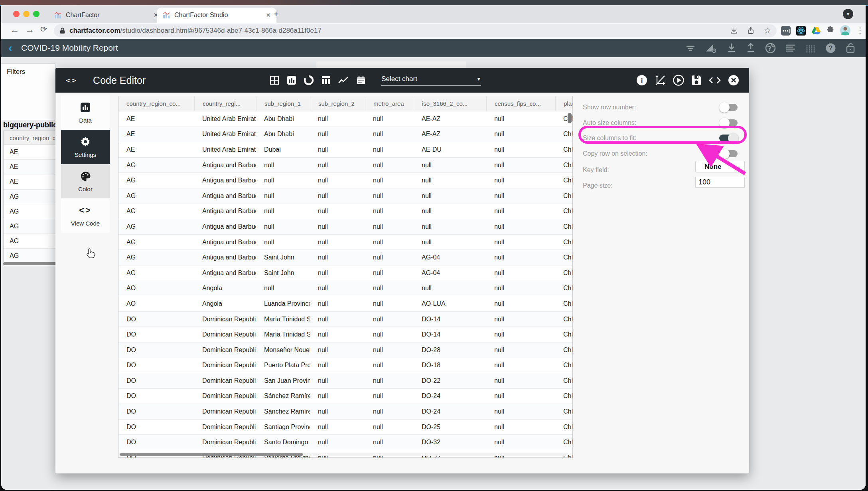 This screenshot has height=491, width=868. I want to click on forward-button: →, so click(30, 30).